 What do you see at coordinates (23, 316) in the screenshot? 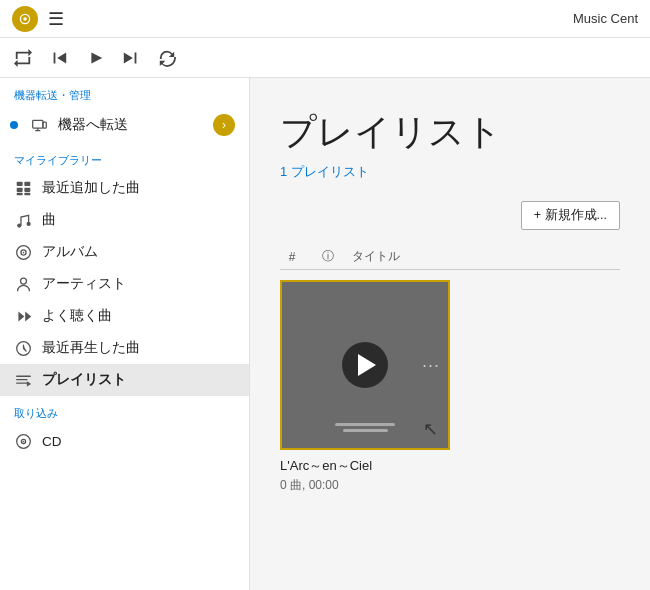
I see `play-forward-icon` at bounding box center [23, 316].